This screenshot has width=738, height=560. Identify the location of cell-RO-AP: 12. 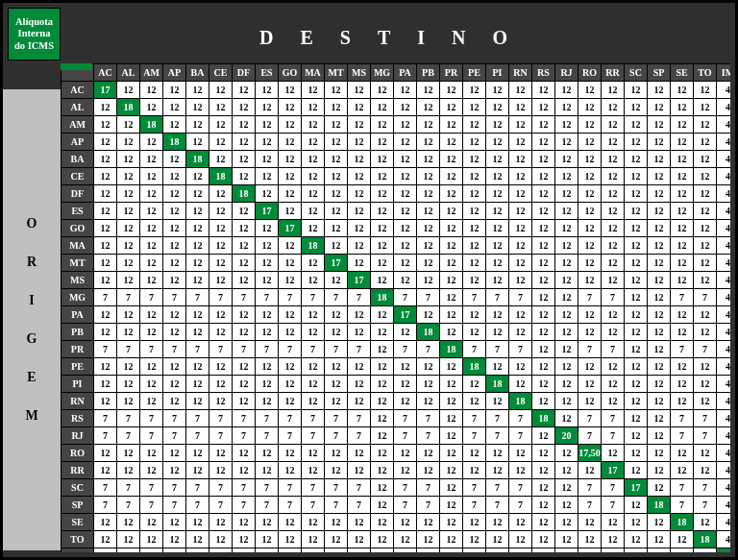
(175, 453).